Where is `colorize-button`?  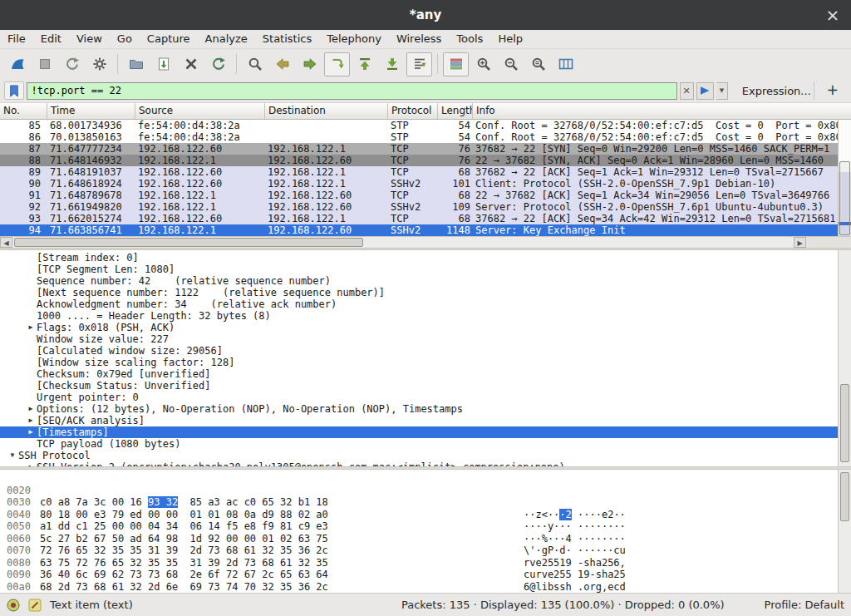
colorize-button is located at coordinates (455, 65).